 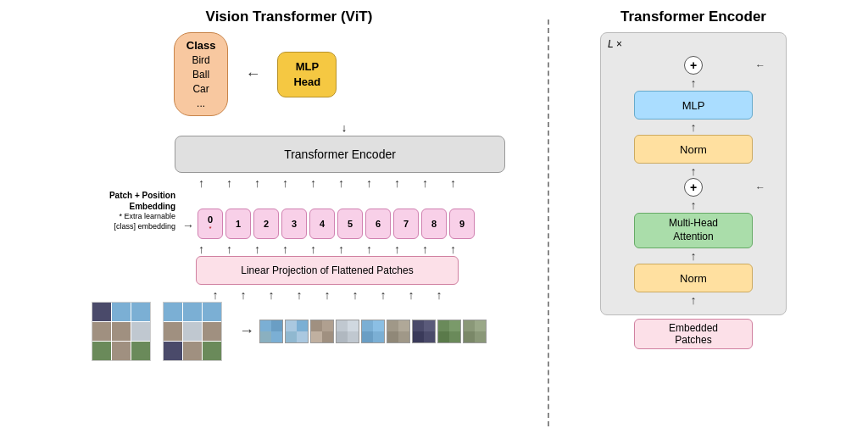 What do you see at coordinates (342, 183) in the screenshot?
I see `up-arrow-5: ↑` at bounding box center [342, 183].